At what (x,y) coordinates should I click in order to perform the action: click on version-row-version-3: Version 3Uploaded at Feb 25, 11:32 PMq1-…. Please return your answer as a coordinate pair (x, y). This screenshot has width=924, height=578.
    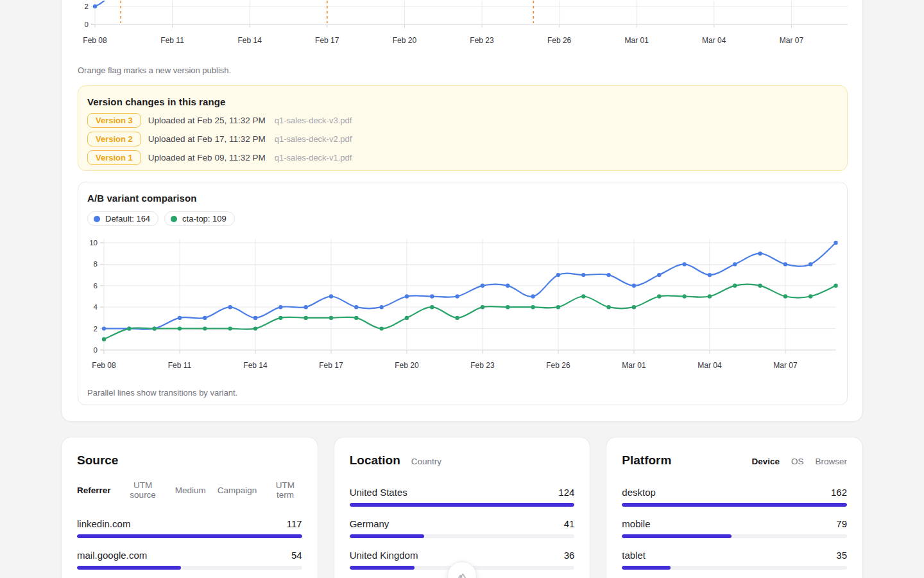
    Looking at the image, I should click on (463, 121).